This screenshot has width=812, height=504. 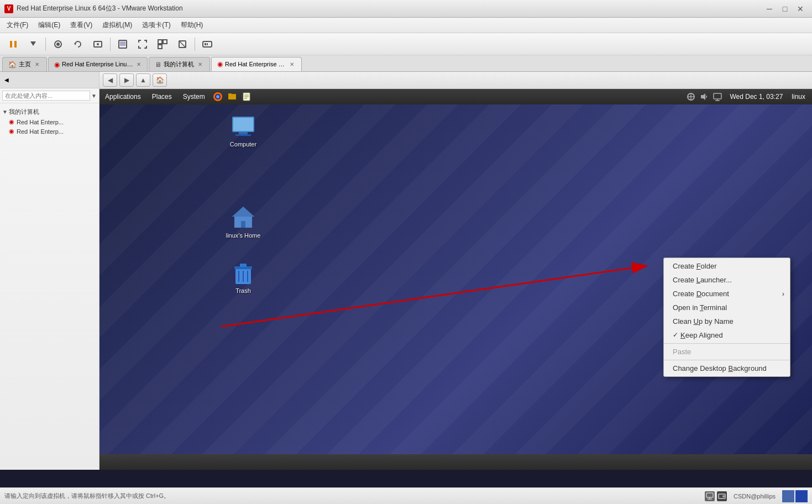 I want to click on tab-home: 🏠 主页 ✕, so click(x=24, y=64).